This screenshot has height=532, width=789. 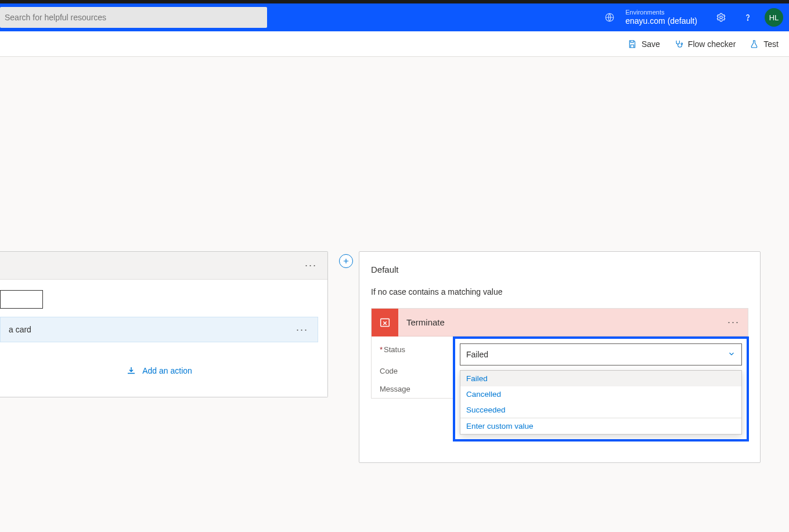 I want to click on help-icon, so click(x=748, y=17).